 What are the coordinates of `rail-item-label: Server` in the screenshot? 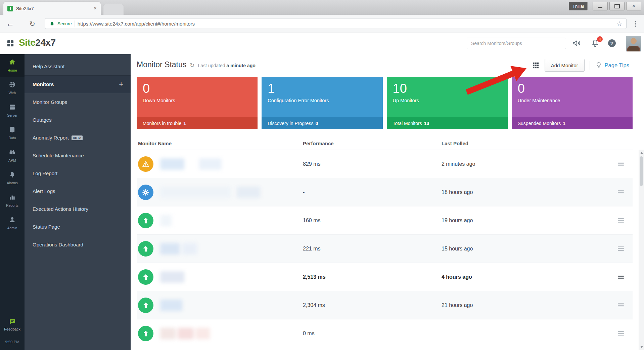 It's located at (12, 115).